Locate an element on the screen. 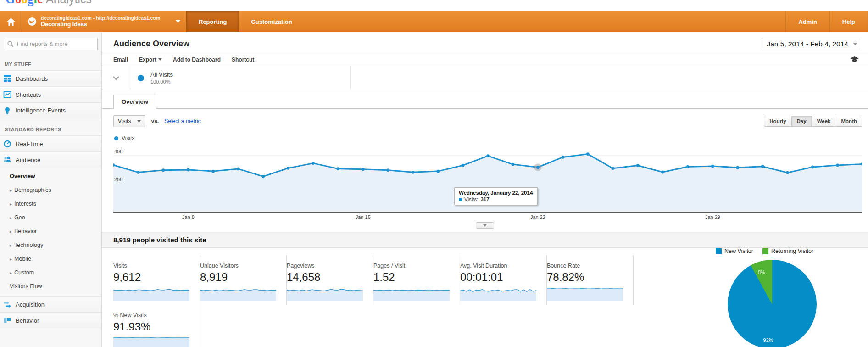 This screenshot has width=868, height=347. account-text: decoratingideas1.com - http://decorating… is located at coordinates (100, 22).